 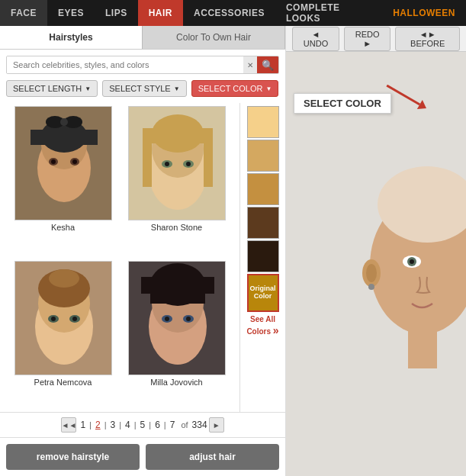 What do you see at coordinates (185, 425) in the screenshot?
I see `page-of-label: of` at bounding box center [185, 425].